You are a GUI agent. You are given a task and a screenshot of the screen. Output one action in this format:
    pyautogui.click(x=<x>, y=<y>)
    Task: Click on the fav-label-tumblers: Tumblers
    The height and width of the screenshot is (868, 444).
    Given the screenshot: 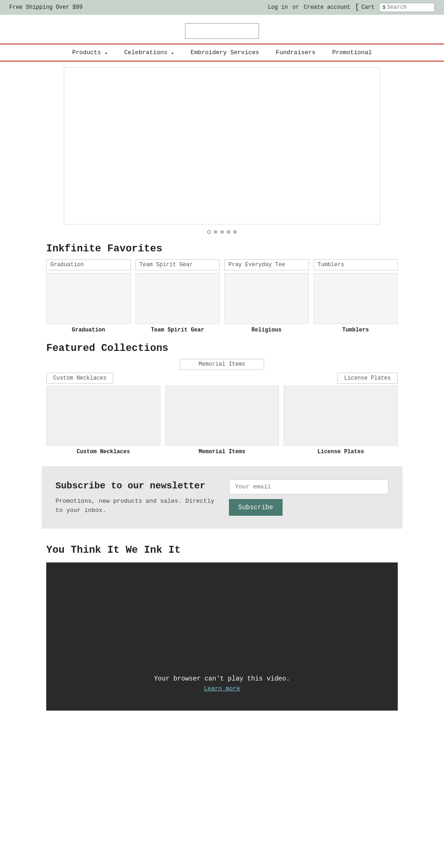 What is the action you would take?
    pyautogui.click(x=356, y=265)
    